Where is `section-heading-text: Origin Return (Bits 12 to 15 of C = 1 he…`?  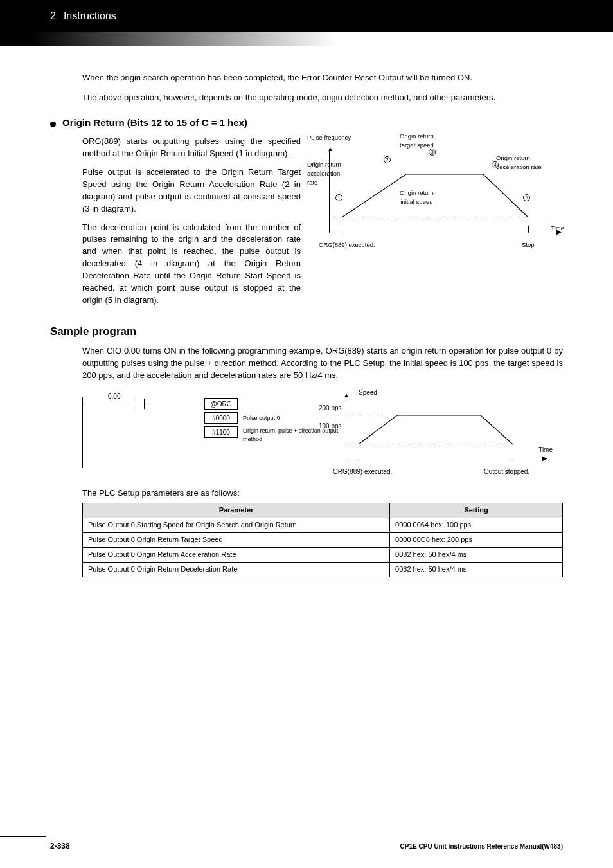 section-heading-text: Origin Return (Bits 12 to 15 of C = 1 he… is located at coordinates (155, 123).